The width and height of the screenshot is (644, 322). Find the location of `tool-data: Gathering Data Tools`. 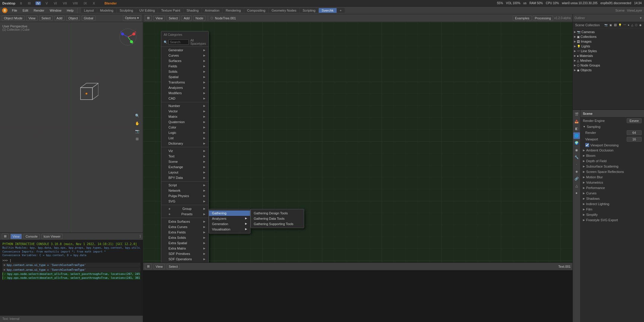

tool-data: Gathering Data Tools is located at coordinates (277, 219).